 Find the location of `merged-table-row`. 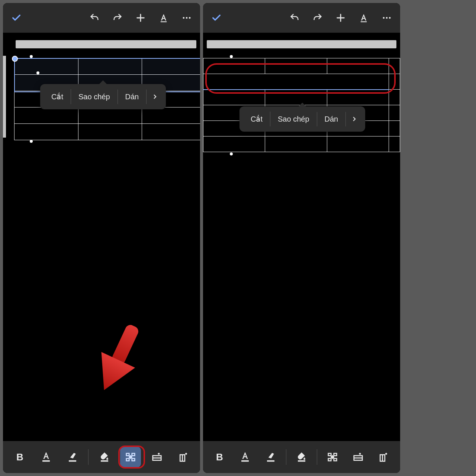

merged-table-row is located at coordinates (302, 82).